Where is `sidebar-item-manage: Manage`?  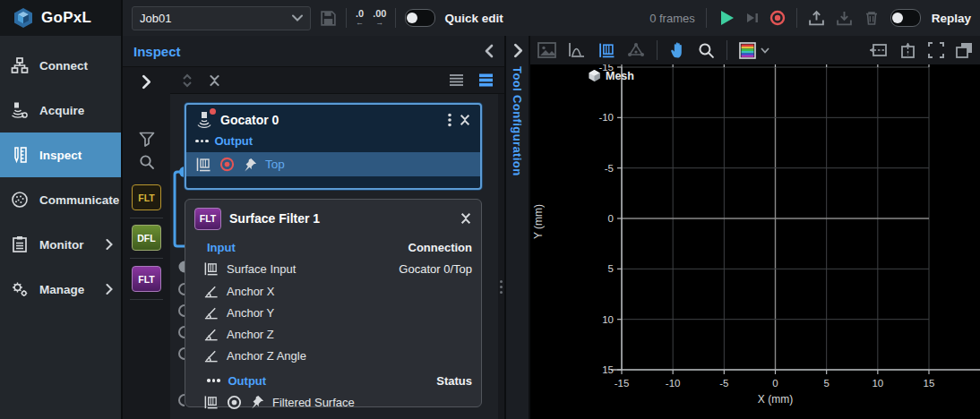 sidebar-item-manage: Manage is located at coordinates (61, 289).